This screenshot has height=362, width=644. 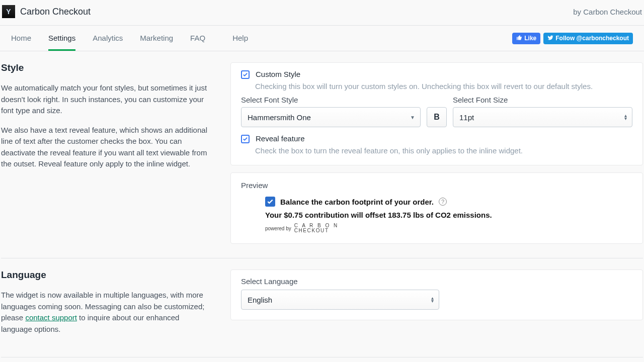 What do you see at coordinates (246, 139) in the screenshot?
I see `reveal-checkbox` at bounding box center [246, 139].